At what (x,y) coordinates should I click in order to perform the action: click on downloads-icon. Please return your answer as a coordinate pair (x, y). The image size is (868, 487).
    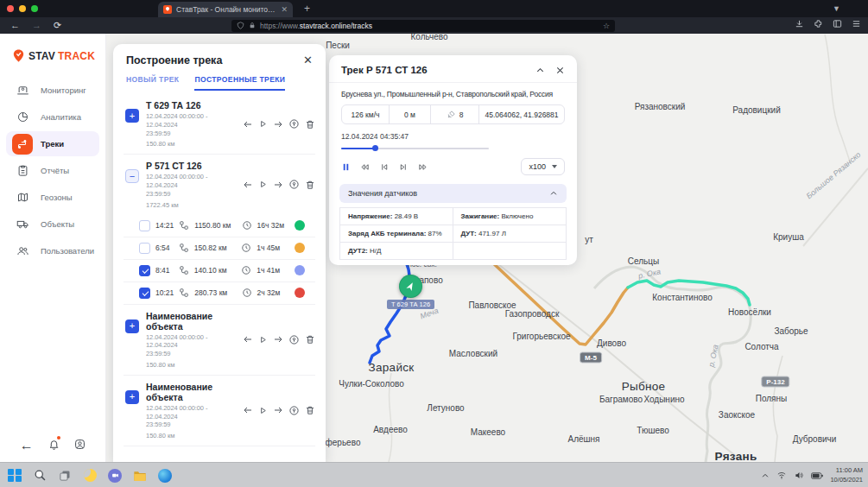
    Looking at the image, I should click on (800, 24).